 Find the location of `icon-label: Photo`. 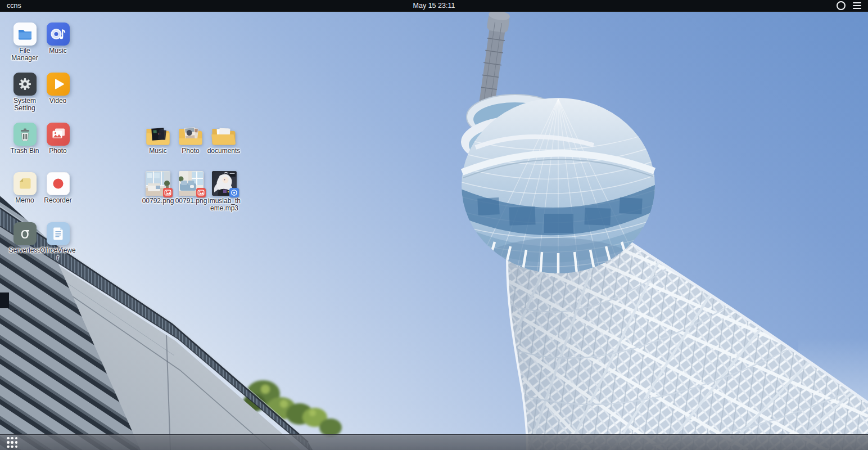

icon-label: Photo is located at coordinates (57, 151).